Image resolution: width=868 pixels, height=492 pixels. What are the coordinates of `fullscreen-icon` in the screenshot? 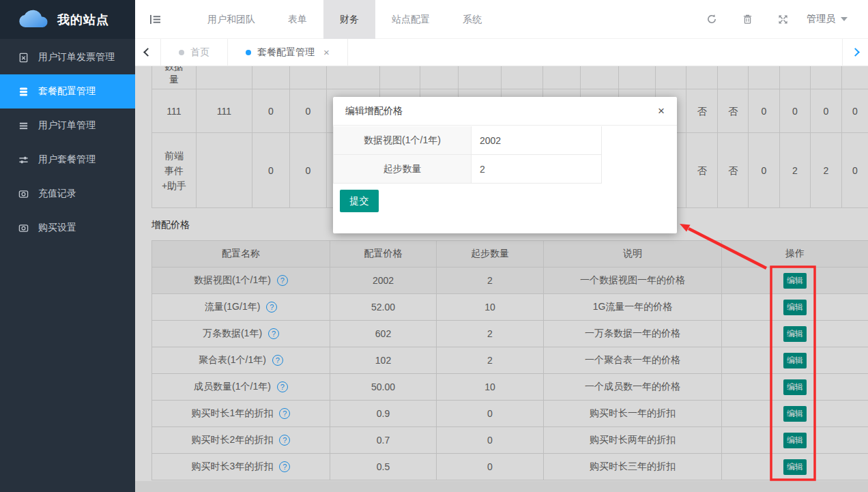 It's located at (783, 19).